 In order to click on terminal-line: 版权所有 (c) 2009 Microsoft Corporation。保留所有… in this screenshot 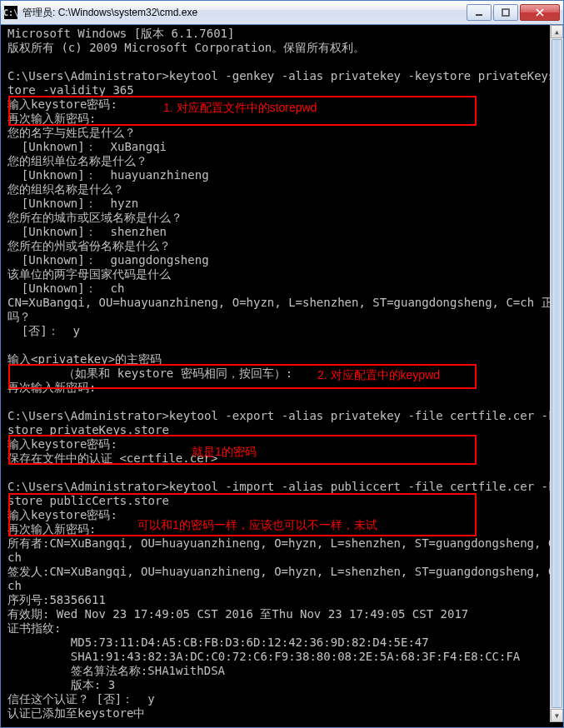, I will do `click(283, 48)`.